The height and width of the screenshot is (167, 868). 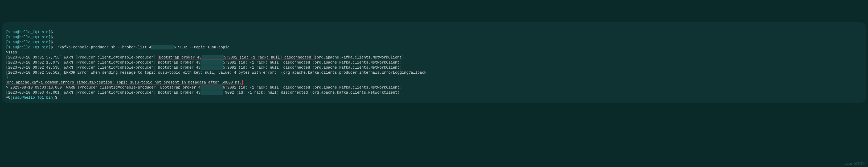 What do you see at coordinates (102, 47) in the screenshot?
I see `kafka-producer-command: ./kafka-console-producer.sh --broker-lis…` at bounding box center [102, 47].